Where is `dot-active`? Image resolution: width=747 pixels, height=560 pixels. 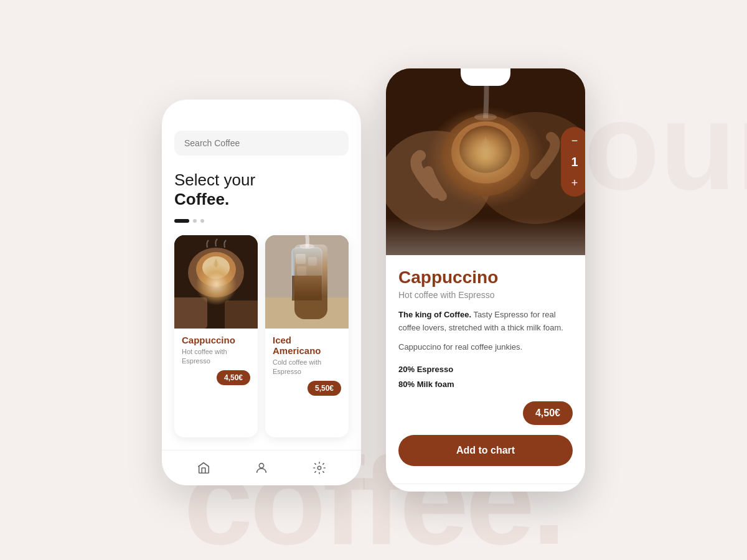
dot-active is located at coordinates (182, 221).